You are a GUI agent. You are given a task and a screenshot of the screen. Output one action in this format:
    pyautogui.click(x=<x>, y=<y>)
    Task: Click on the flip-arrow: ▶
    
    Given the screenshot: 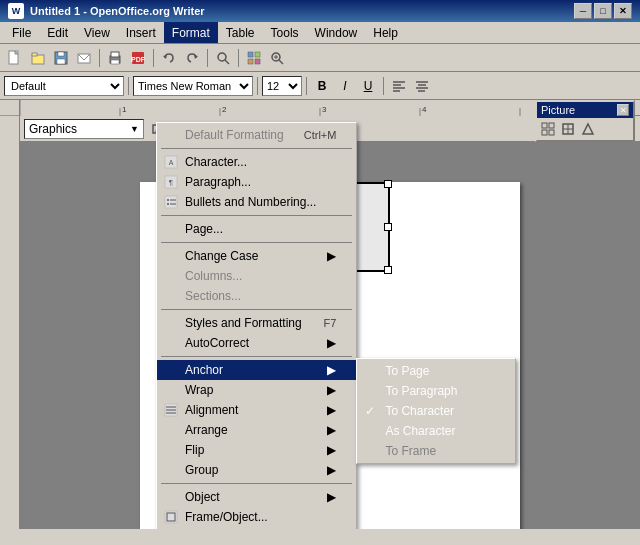 What is the action you would take?
    pyautogui.click(x=332, y=450)
    